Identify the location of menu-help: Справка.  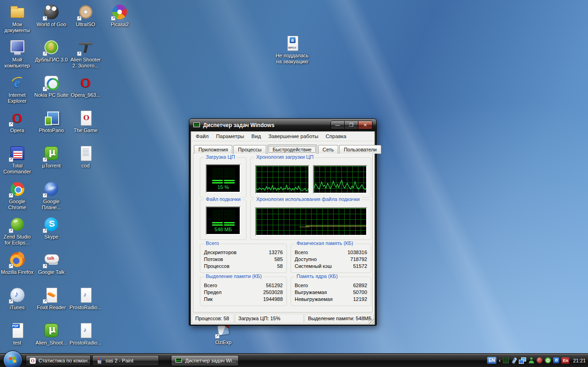
(336, 136).